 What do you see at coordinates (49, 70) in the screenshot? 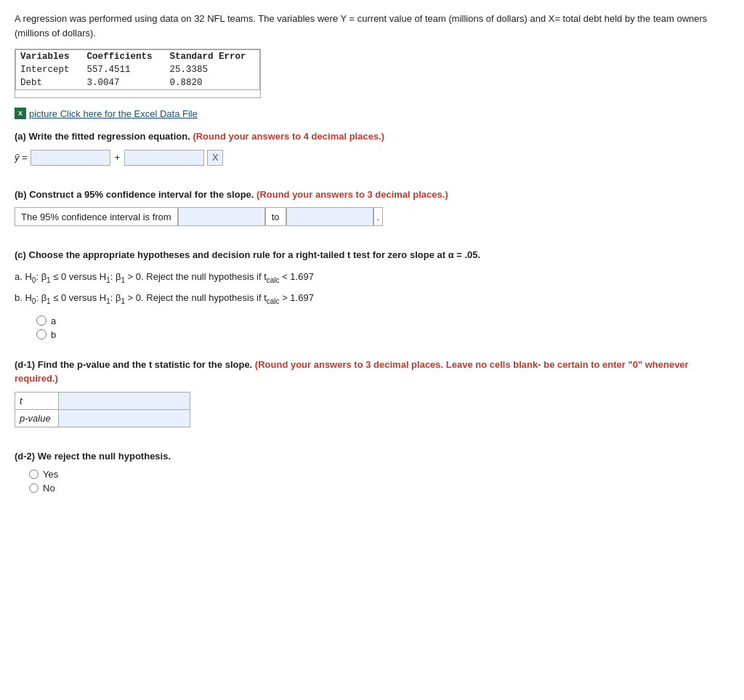
I see `row-intercept-label: Intercept` at bounding box center [49, 70].